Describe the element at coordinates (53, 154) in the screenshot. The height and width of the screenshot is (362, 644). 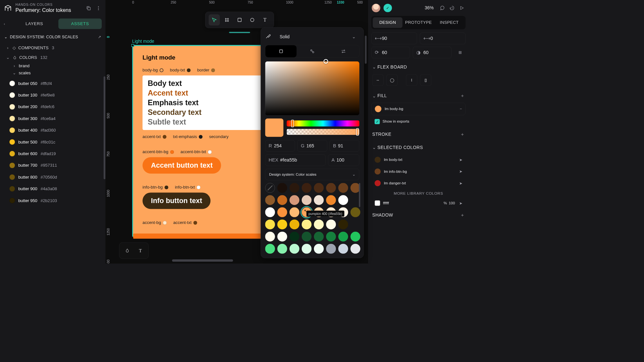
I see `swatch-row: butter 600 #dfad19` at that location.